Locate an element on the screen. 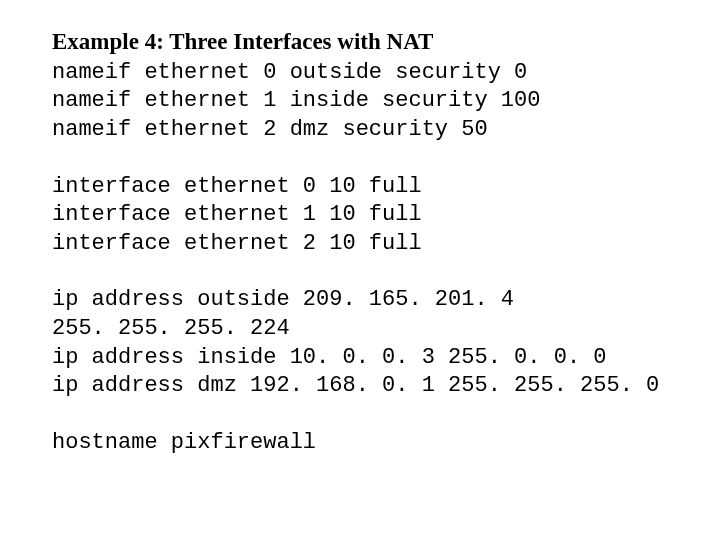 Image resolution: width=720 pixels, height=540 pixels. example-heading: Example 4: Three Interfaces with NAT is located at coordinates (386, 42).